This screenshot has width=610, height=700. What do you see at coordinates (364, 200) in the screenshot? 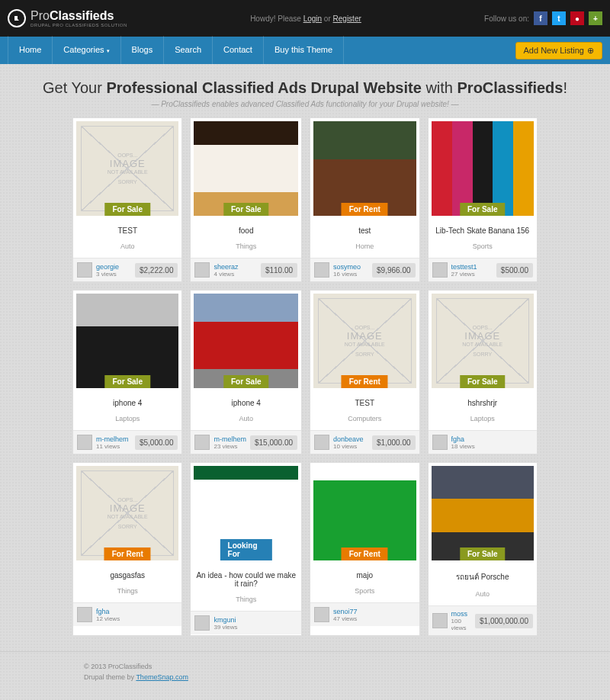
I see `listing-card: For Rent testHome sosymeo16 views $9,966…` at bounding box center [364, 200].